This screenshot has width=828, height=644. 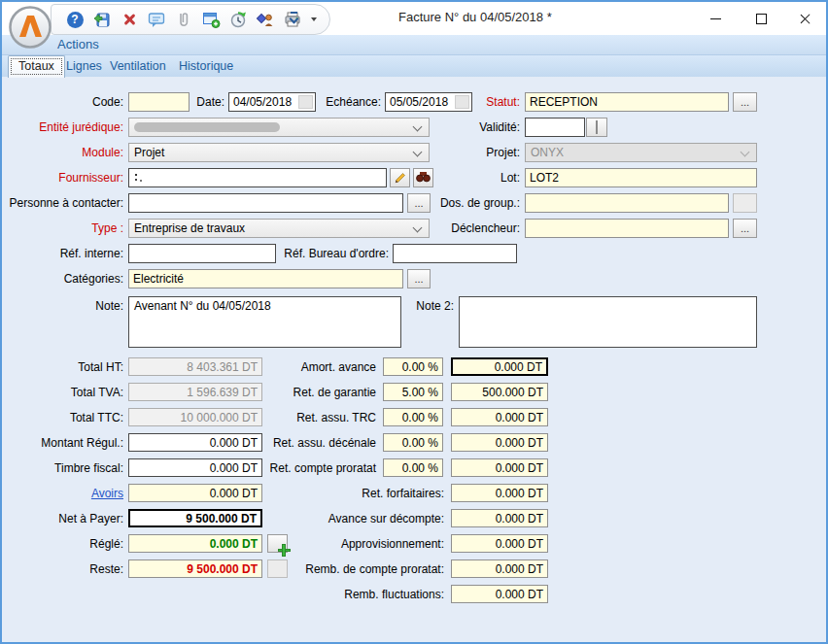 I want to click on validite-check-button, so click(x=597, y=127).